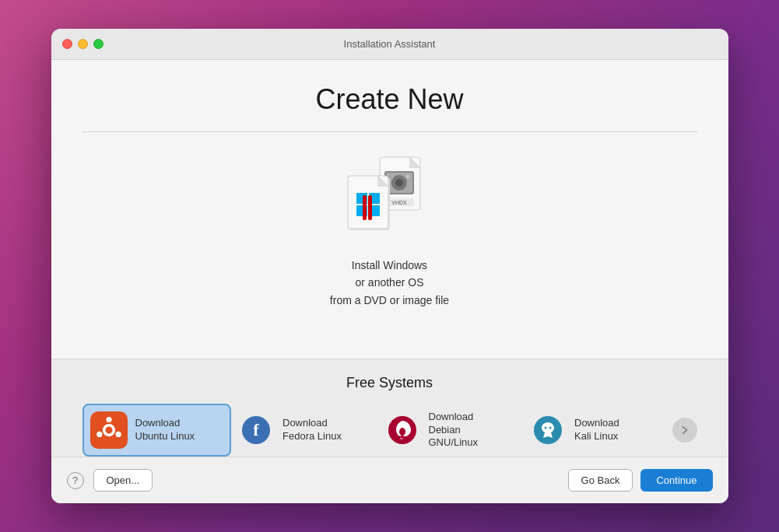 Image resolution: width=779 pixels, height=532 pixels. I want to click on debian-label: DownloadDebian GNU/Linux, so click(468, 431).